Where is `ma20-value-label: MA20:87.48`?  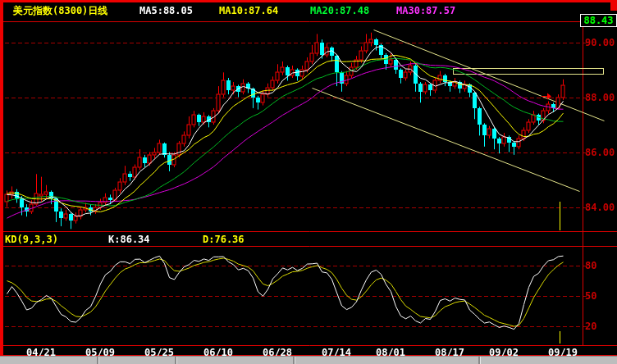 ma20-value-label: MA20:87.48 is located at coordinates (340, 11).